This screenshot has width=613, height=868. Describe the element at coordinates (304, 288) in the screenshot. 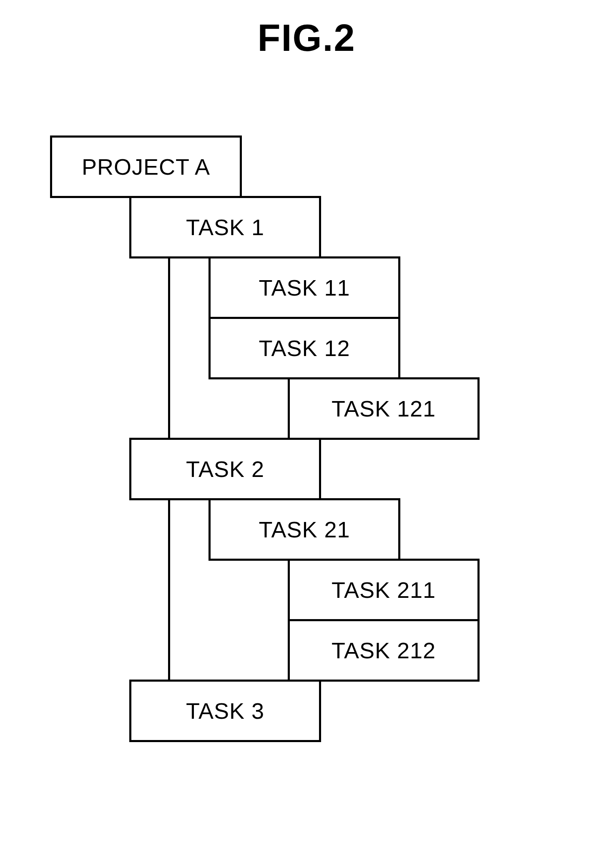

I see `node-label: TASK 11` at that location.